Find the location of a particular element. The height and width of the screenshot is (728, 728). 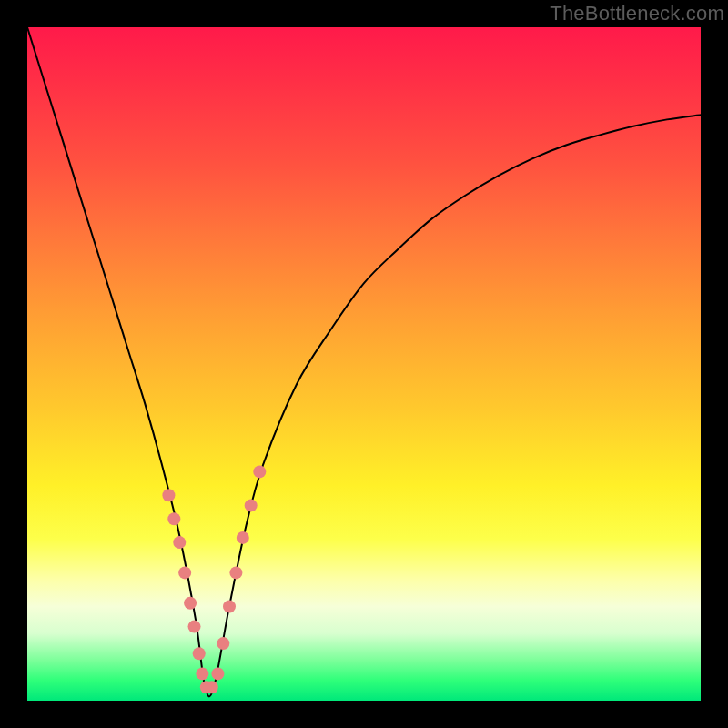

watermark-text: TheBottleneck.com is located at coordinates (637, 14).